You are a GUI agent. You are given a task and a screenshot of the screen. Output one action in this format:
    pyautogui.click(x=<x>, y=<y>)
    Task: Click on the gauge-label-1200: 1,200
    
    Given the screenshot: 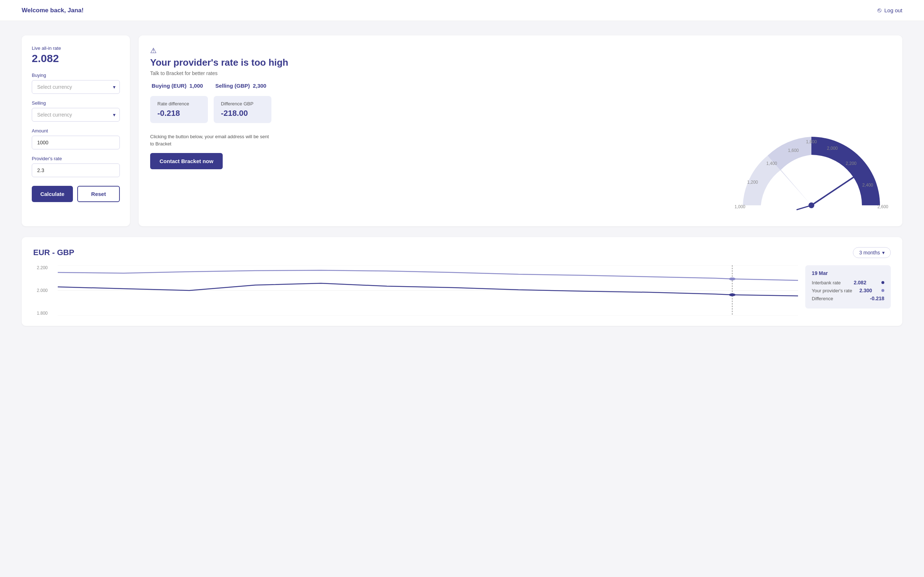 What is the action you would take?
    pyautogui.click(x=753, y=182)
    